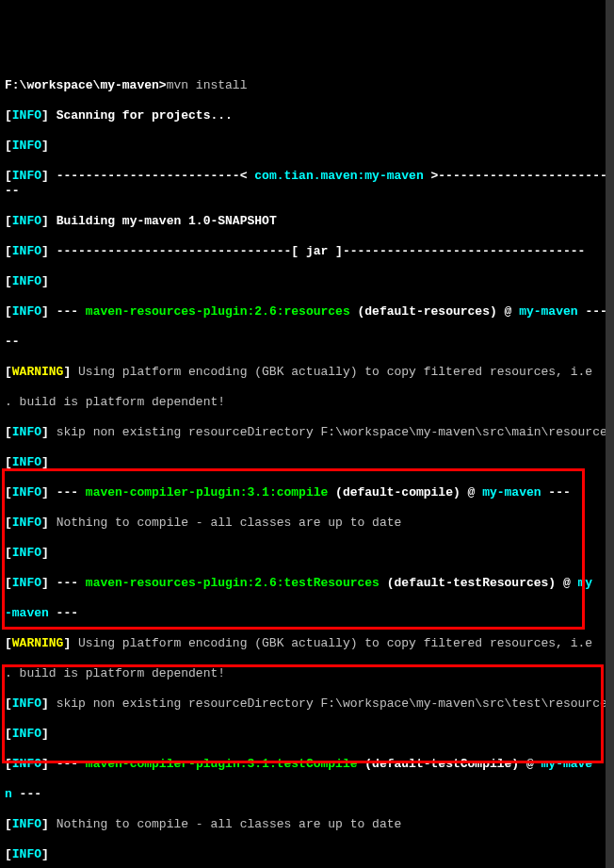  What do you see at coordinates (218, 311) in the screenshot?
I see `plugin-name: maven-resources-plugin:2.6:resources` at bounding box center [218, 311].